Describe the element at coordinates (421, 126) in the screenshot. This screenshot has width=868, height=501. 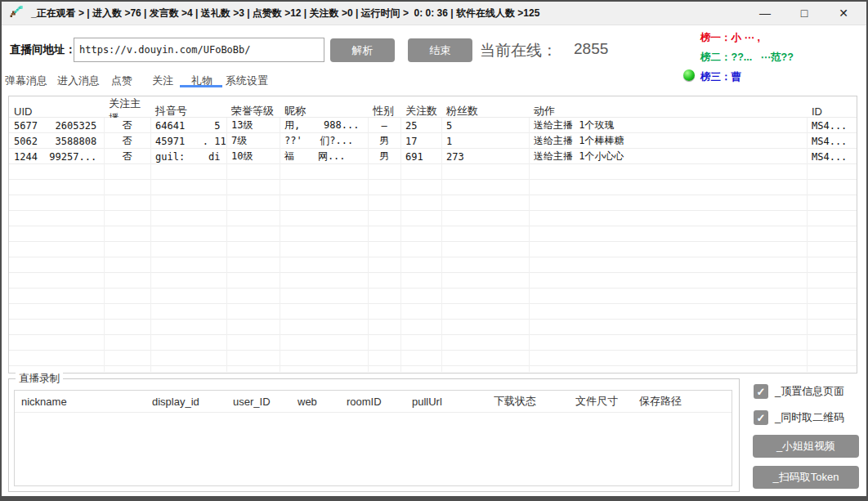
I see `cell-follows: 25` at that location.